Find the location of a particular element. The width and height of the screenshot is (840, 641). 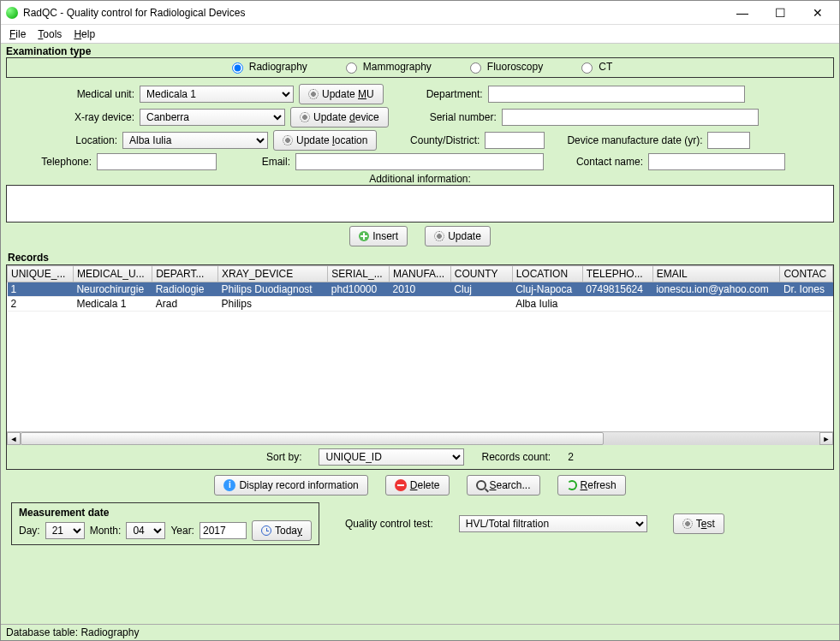

update-location-button: Update location is located at coordinates (325, 140).